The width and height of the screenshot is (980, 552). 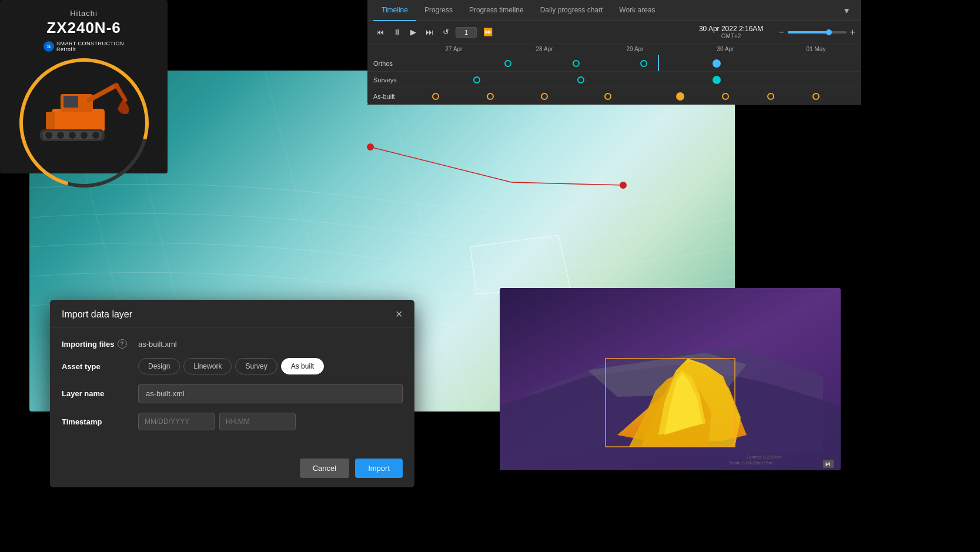 I want to click on forward-button: ⏩, so click(x=488, y=32).